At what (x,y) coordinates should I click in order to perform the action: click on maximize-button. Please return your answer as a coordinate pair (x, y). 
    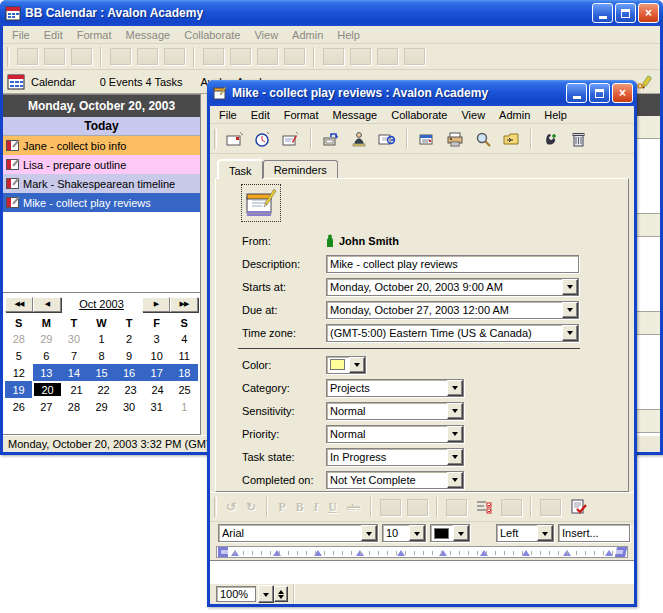
    Looking at the image, I should click on (626, 13).